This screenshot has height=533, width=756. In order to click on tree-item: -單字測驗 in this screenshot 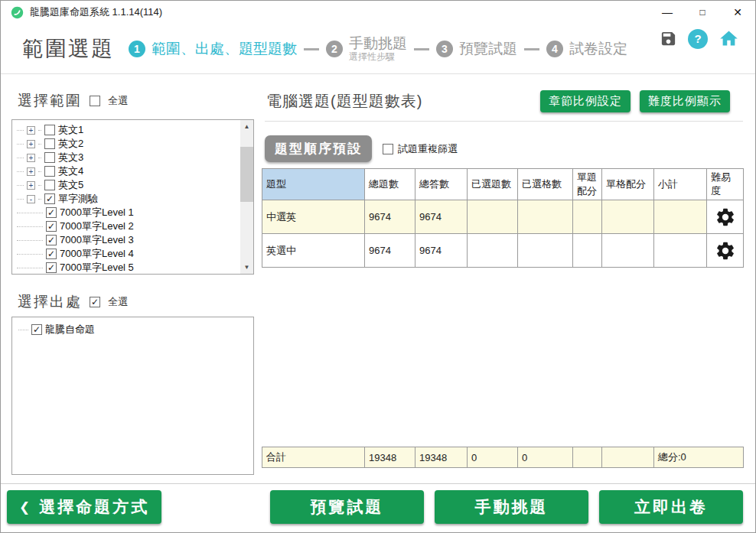, I will do `click(135, 199)`.